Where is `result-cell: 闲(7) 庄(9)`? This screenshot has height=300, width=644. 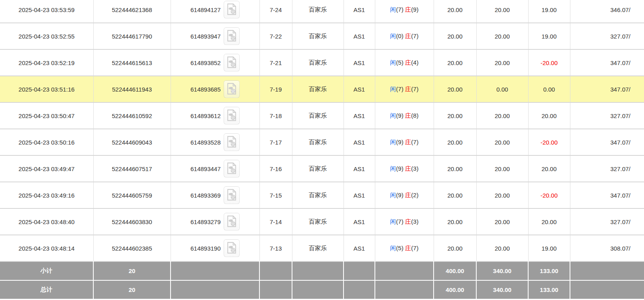 result-cell: 闲(7) 庄(9) is located at coordinates (404, 11).